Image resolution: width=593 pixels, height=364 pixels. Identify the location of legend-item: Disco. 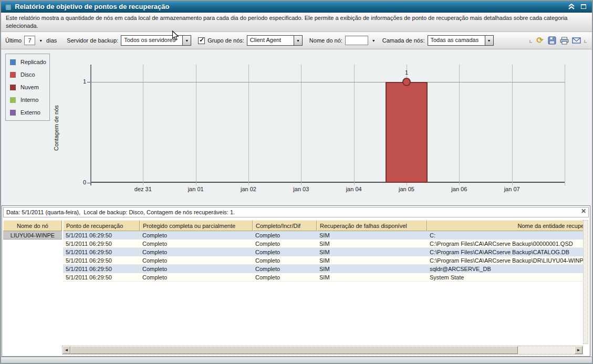
(27, 75).